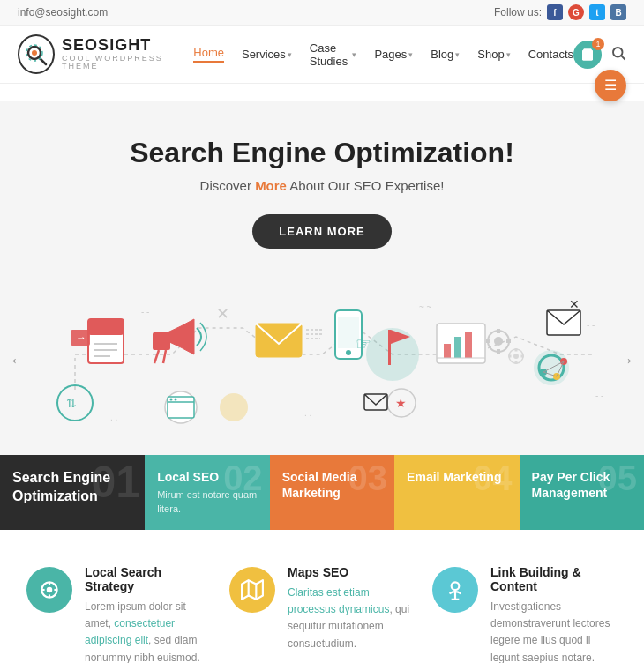 Image resolution: width=644 pixels, height=663 pixels. What do you see at coordinates (321, 231) in the screenshot?
I see `learn-more-button: LEARN MORE` at bounding box center [321, 231].